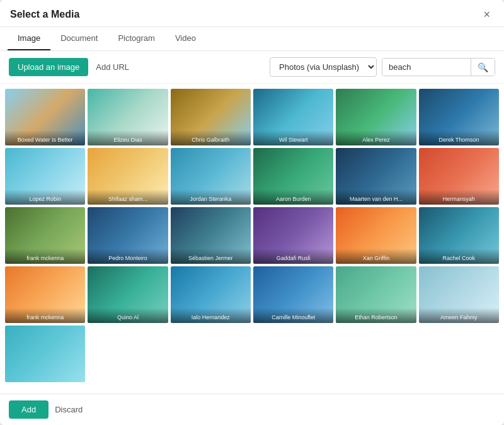  I want to click on image-cell: Maarten van den H..., so click(375, 176).